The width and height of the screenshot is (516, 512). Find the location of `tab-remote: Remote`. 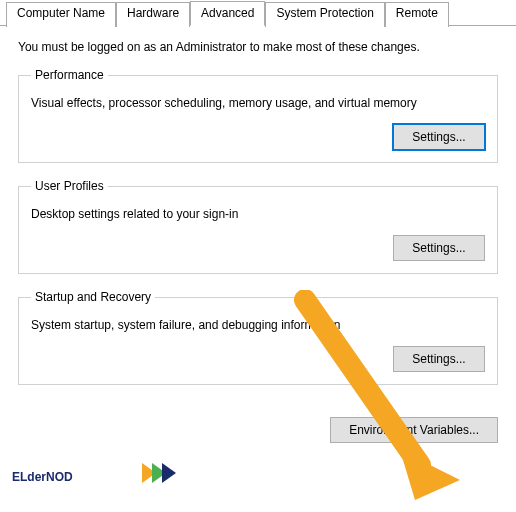

tab-remote: Remote is located at coordinates (417, 14).